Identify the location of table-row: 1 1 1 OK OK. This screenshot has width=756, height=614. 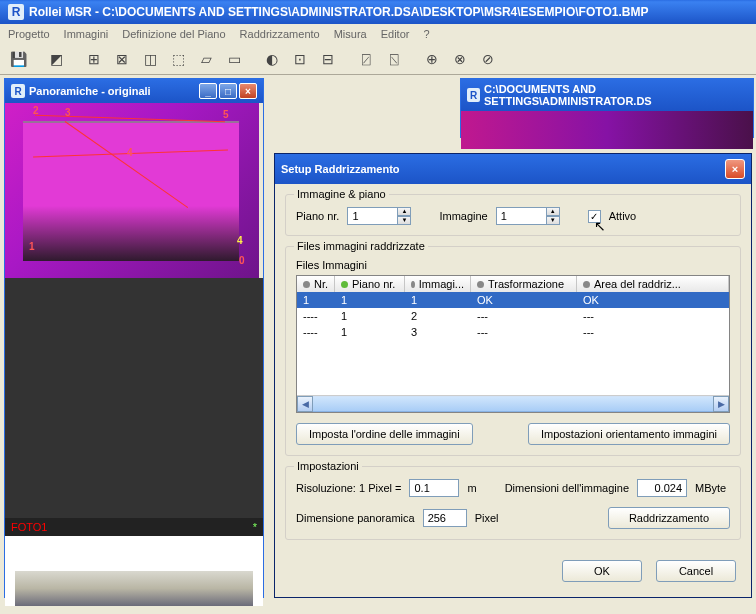
(513, 300).